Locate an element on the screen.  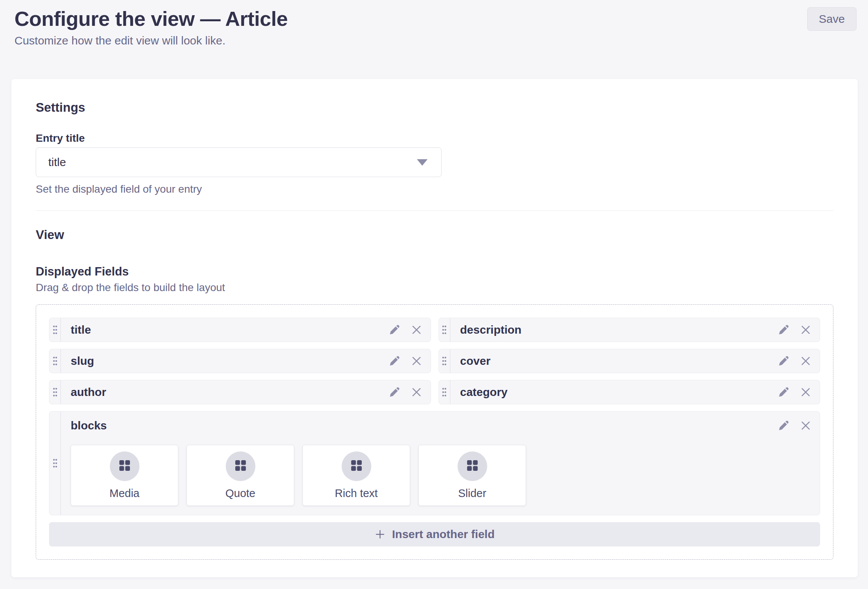
page-subtitle: Customize how the edit view will look li… is located at coordinates (434, 41).